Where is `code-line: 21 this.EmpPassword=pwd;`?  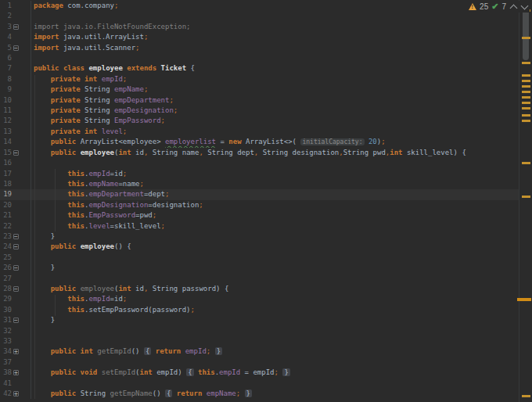 code-line: 21 this.EmpPassword=pwd; is located at coordinates (260, 216).